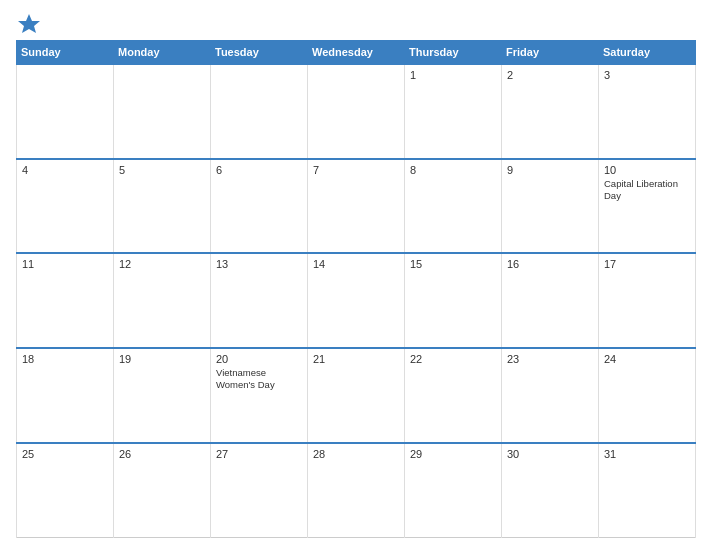 This screenshot has width=712, height=550. Describe the element at coordinates (66, 206) in the screenshot. I see `calendar-cell: 4` at that location.